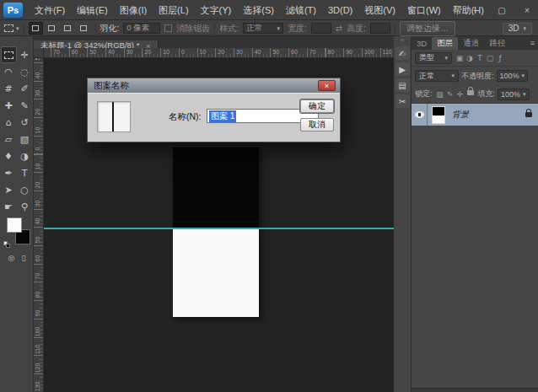 The image size is (538, 392). I want to click on collapse-dock-button: ‹‹, so click(402, 40).